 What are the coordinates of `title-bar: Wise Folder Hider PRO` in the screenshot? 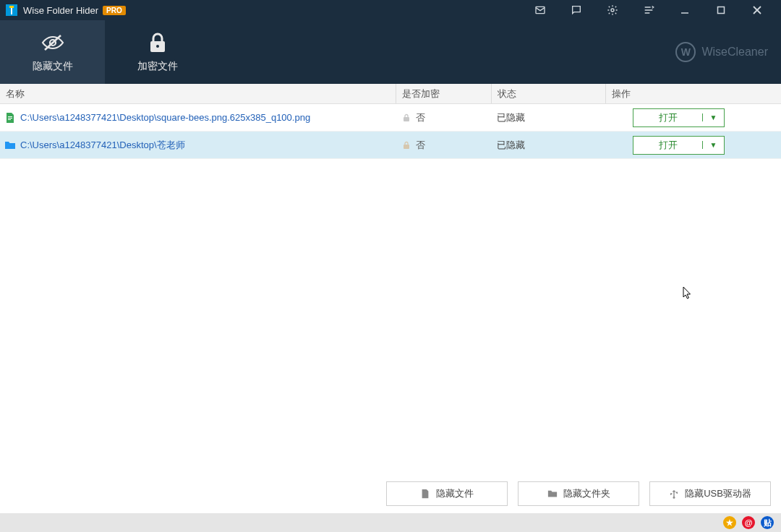 It's located at (390, 10).